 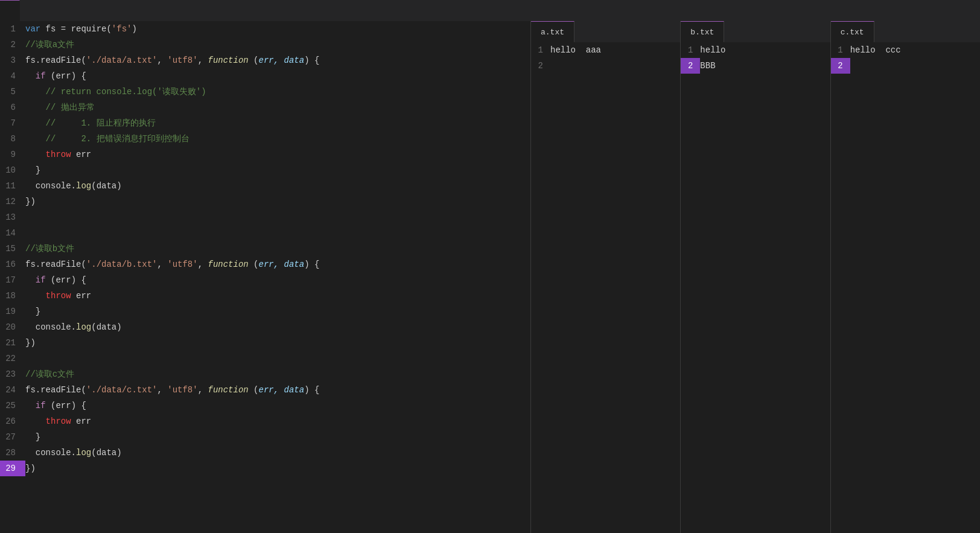 What do you see at coordinates (266, 45) in the screenshot?
I see `code-line-2: 2//读取a文件` at bounding box center [266, 45].